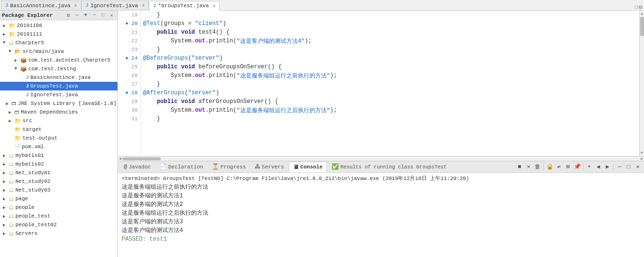 This screenshot has height=257, width=644. I want to click on tree-item-target: 📁 target, so click(59, 129).